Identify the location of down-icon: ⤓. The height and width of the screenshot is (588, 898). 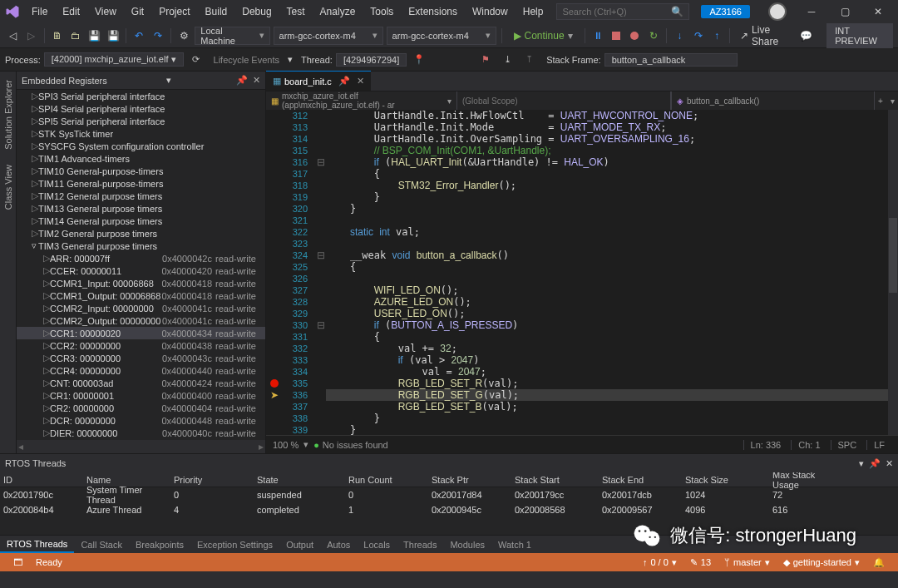
(507, 60).